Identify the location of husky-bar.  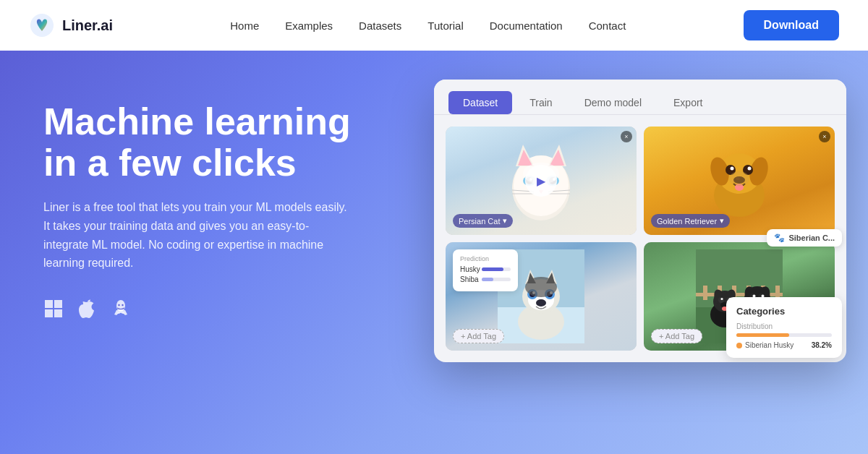
(493, 269).